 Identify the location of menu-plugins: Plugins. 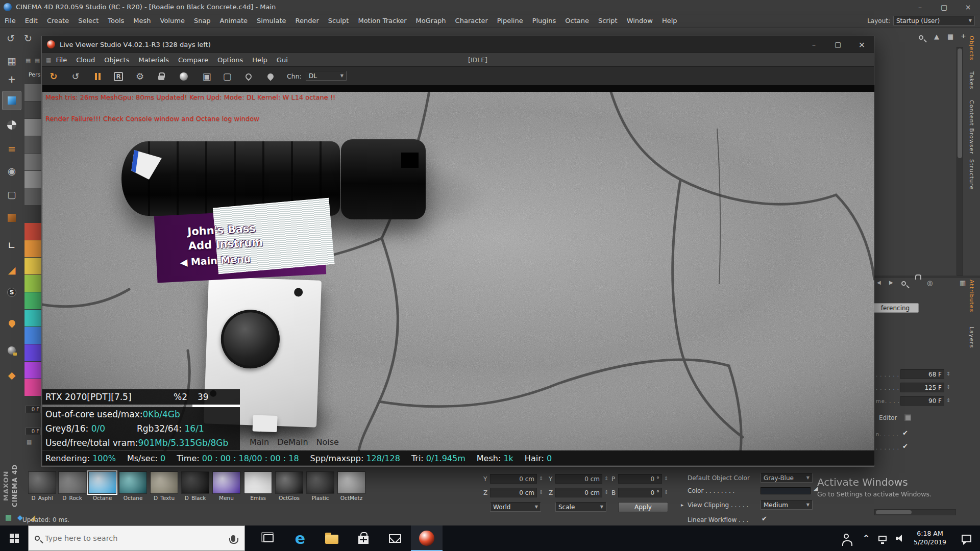
(544, 20).